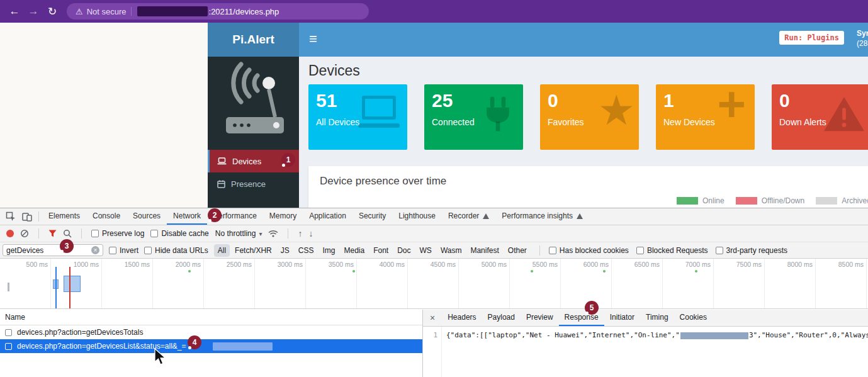 This screenshot has width=868, height=377. Describe the element at coordinates (147, 217) in the screenshot. I see `devtools-tab: Sources` at that location.